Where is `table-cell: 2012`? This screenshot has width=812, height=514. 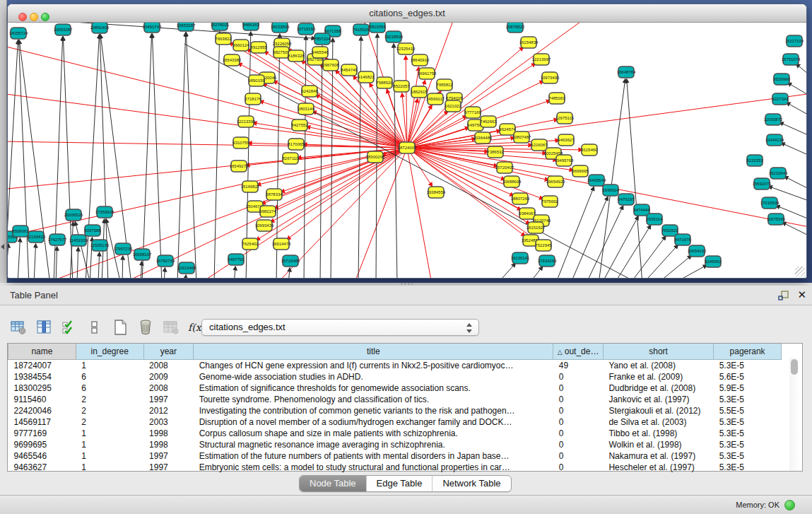
table-cell: 2012 is located at coordinates (168, 411).